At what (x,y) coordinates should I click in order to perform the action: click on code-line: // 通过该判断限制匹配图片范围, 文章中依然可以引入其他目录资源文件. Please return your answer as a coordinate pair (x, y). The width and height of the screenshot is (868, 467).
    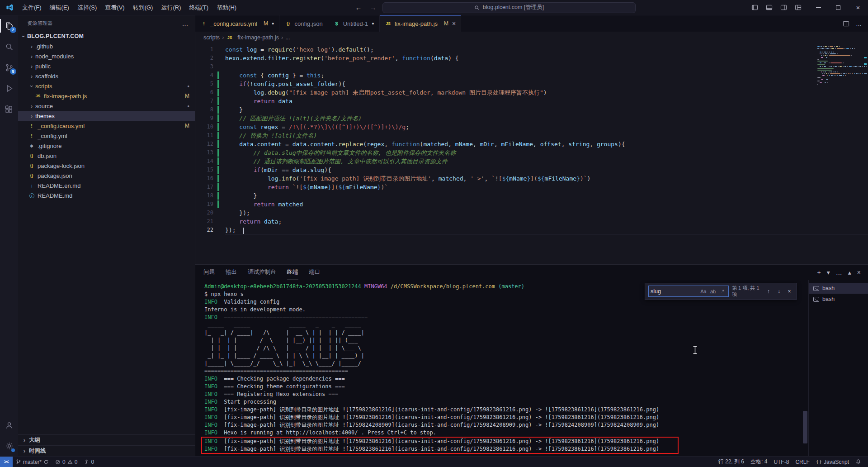
    Looking at the image, I should click on (547, 161).